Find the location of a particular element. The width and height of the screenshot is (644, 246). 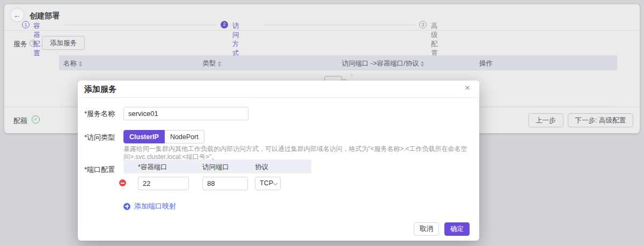

column-header-name: 名称 is located at coordinates (73, 63).